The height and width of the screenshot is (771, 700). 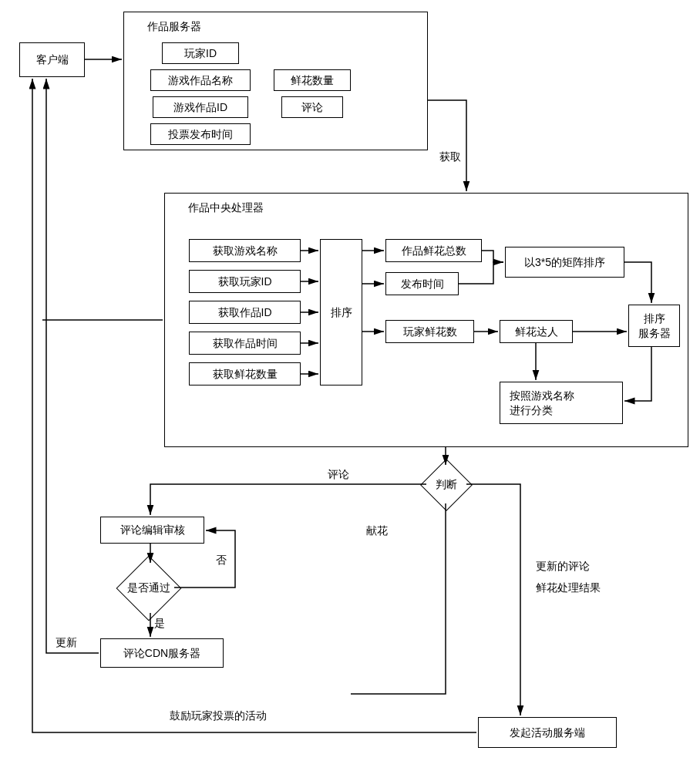 I want to click on judge-diamond: 判断, so click(x=446, y=485).